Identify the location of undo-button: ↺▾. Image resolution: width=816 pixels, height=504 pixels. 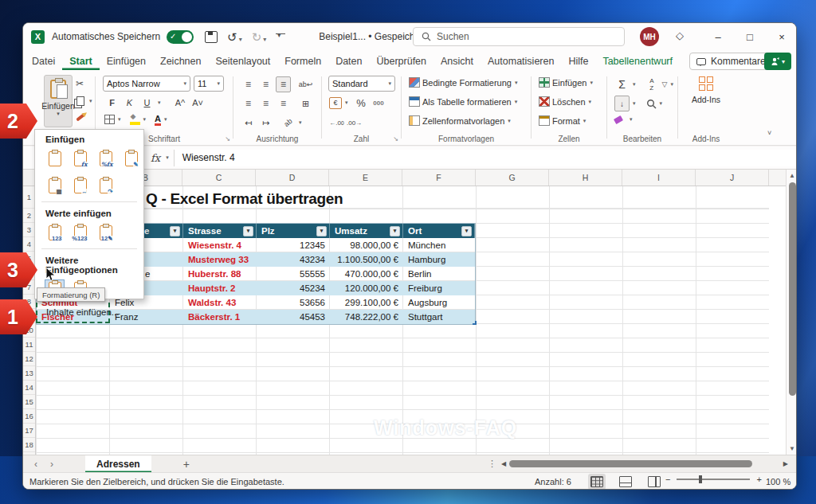
(234, 37).